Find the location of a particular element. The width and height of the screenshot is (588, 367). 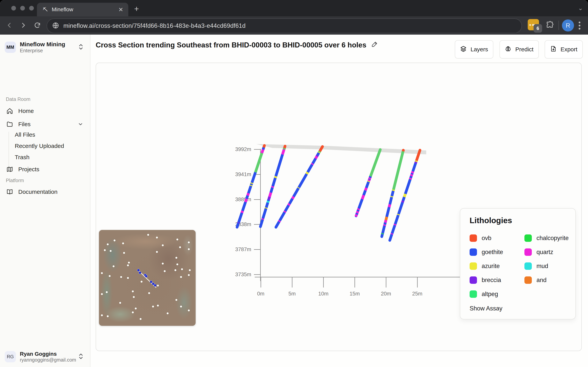

layers-button: Layers is located at coordinates (474, 50).